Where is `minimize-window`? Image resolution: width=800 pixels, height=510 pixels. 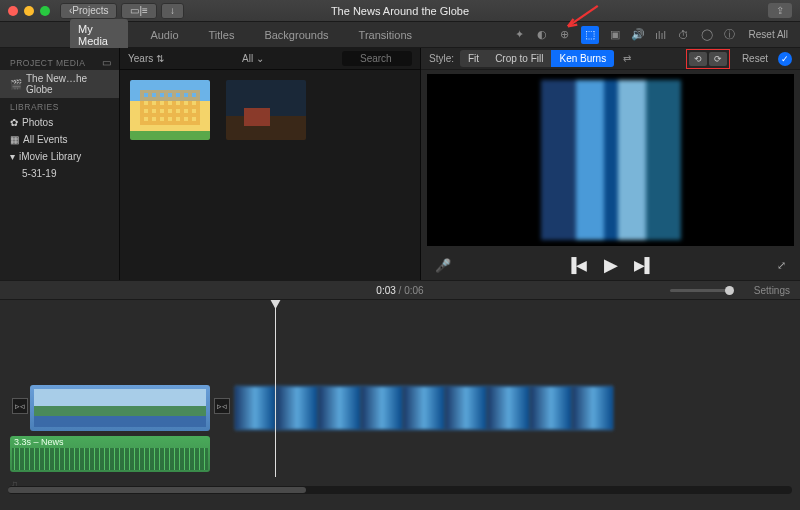
minimize-window is located at coordinates (29, 11).